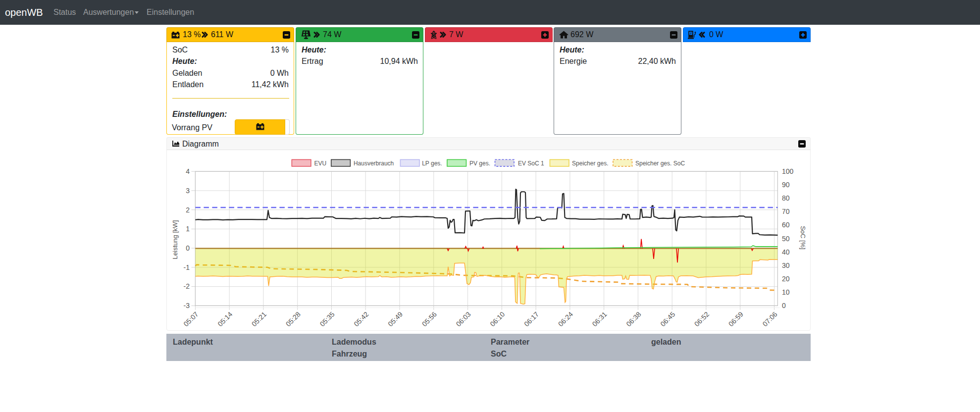  I want to click on svg-text: 06:17, so click(531, 319).